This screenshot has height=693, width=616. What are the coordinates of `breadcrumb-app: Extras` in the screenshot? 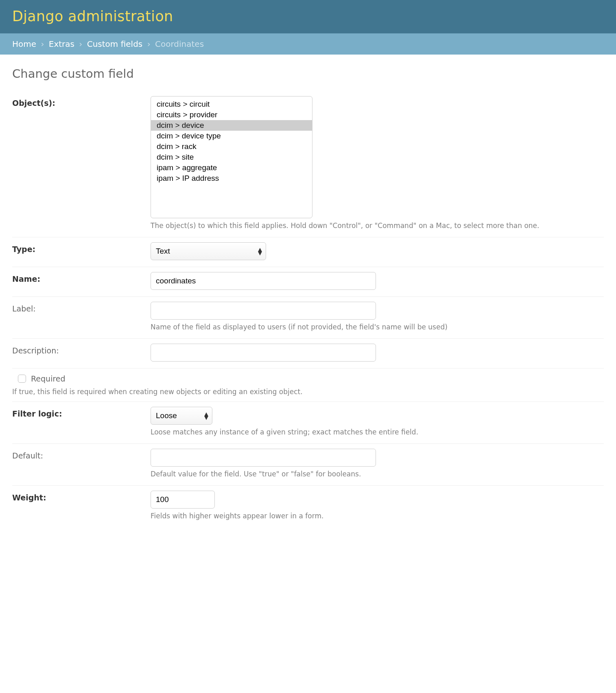 It's located at (62, 44).